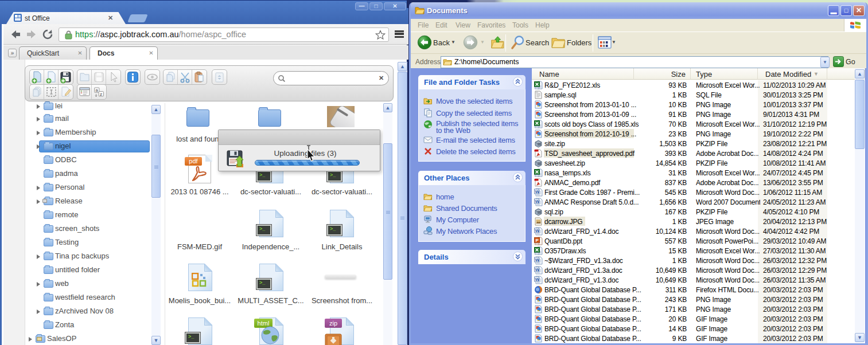 This screenshot has height=345, width=868. What do you see at coordinates (538, 241) in the screenshot?
I see `svg-text: P` at bounding box center [538, 241].